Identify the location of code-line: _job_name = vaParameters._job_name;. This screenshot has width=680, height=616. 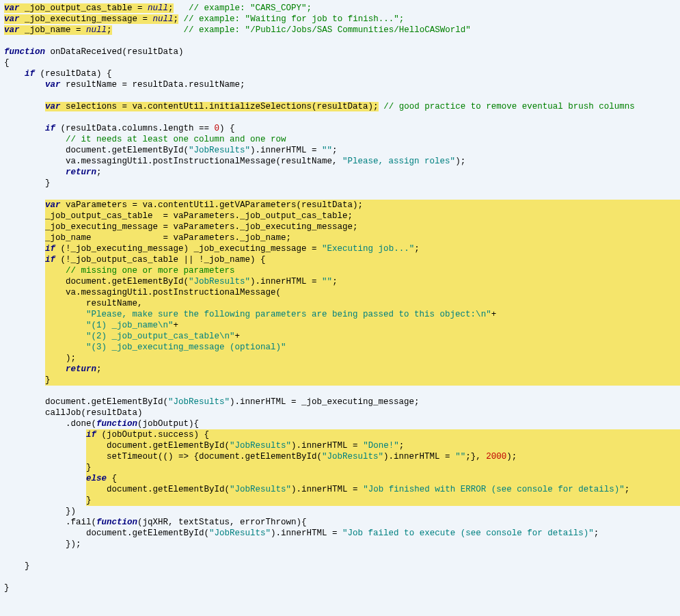
(340, 238).